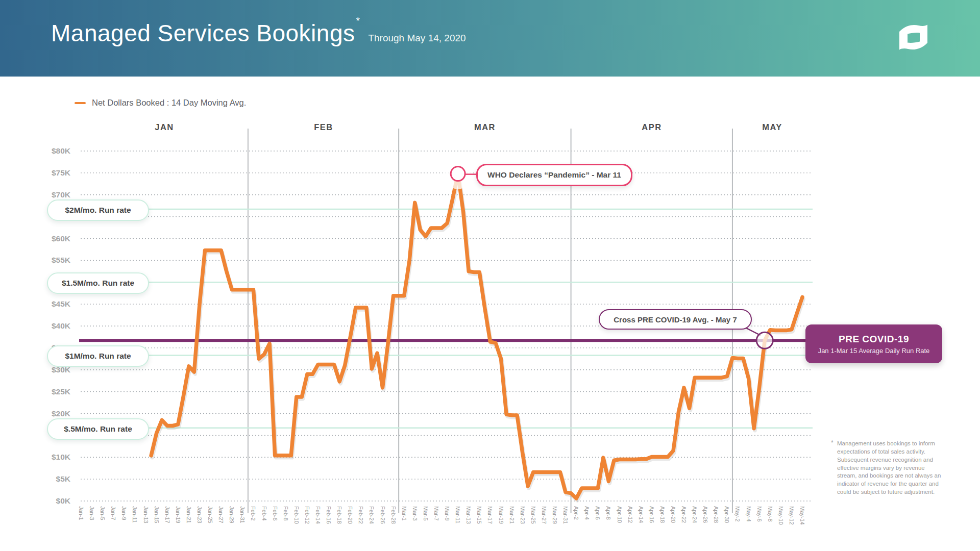 This screenshot has width=980, height=551. I want to click on runrate-pill: $.5M/mo. Run rate, so click(98, 429).